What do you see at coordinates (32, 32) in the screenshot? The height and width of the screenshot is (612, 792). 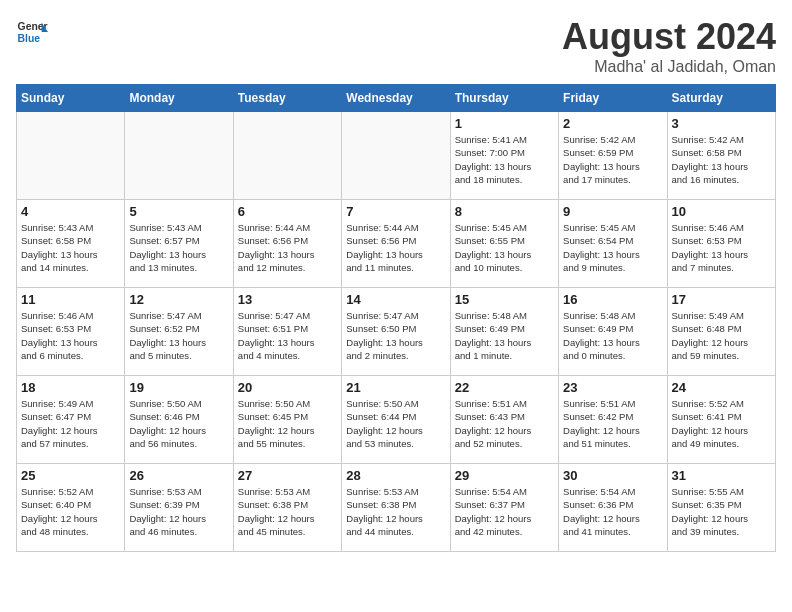 I see `logo: General Blue` at bounding box center [32, 32].